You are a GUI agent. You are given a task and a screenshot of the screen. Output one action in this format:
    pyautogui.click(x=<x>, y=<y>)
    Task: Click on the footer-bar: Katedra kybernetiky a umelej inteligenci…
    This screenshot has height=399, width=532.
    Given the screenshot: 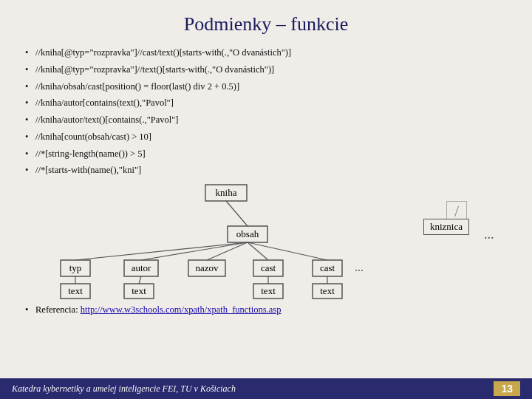 What is the action you would take?
    pyautogui.click(x=266, y=389)
    